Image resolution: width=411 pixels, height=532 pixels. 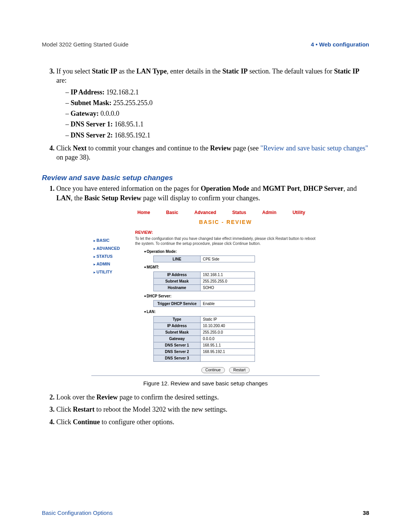 What do you see at coordinates (144, 212) in the screenshot?
I see `tab-home: Home` at bounding box center [144, 212].